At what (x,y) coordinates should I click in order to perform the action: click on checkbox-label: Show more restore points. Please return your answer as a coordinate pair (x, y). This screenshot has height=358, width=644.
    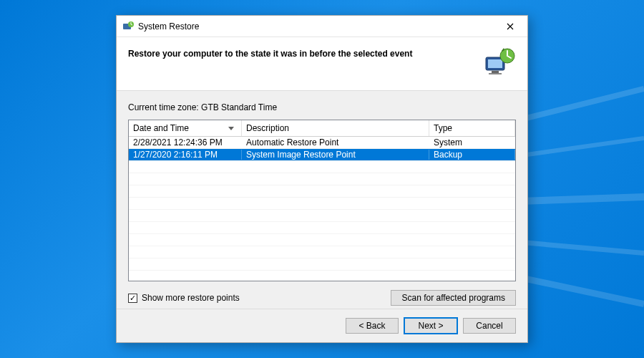
    Looking at the image, I should click on (190, 298).